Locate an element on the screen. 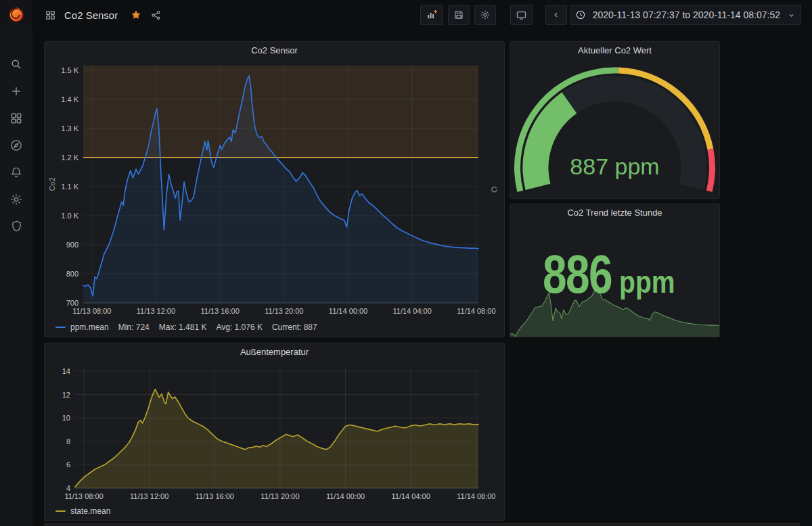 This screenshot has width=812, height=526. search-icon is located at coordinates (16, 64).